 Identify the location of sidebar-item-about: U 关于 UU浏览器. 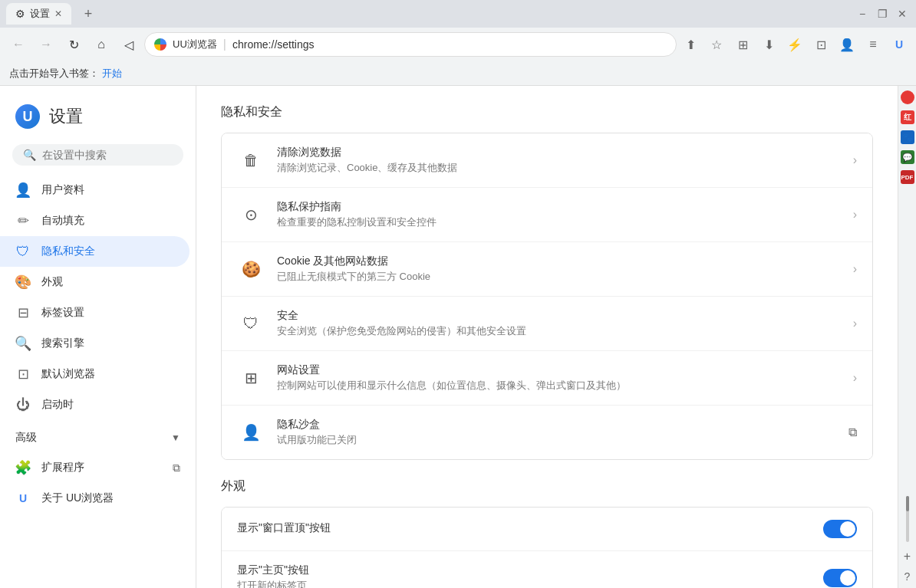
(98, 498).